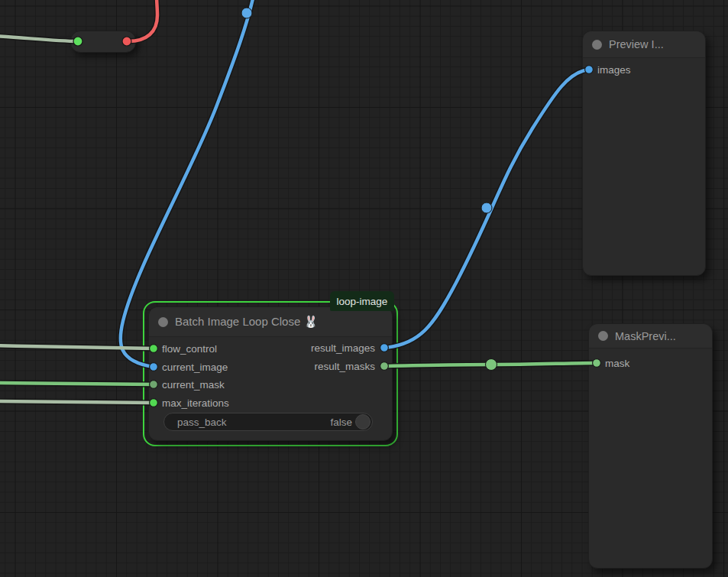 The width and height of the screenshot is (728, 577). Describe the element at coordinates (345, 367) in the screenshot. I see `output-label-result-masks: result_masks` at that location.